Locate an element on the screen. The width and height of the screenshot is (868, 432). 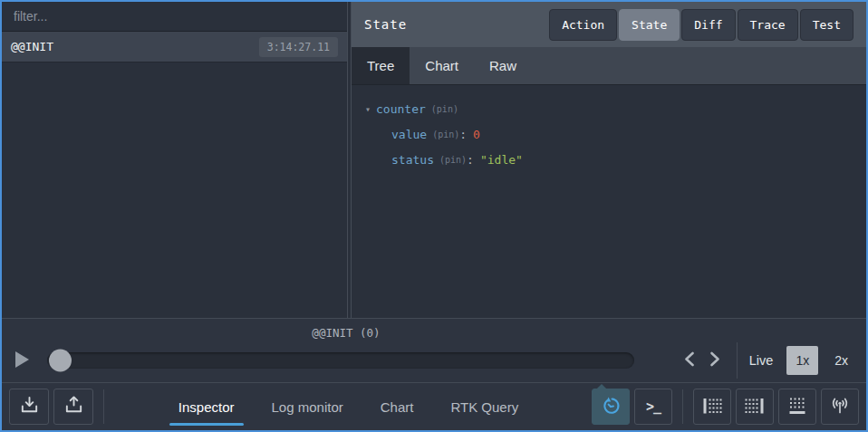
tree-node-value: value (pin) : 0 is located at coordinates (612, 134).